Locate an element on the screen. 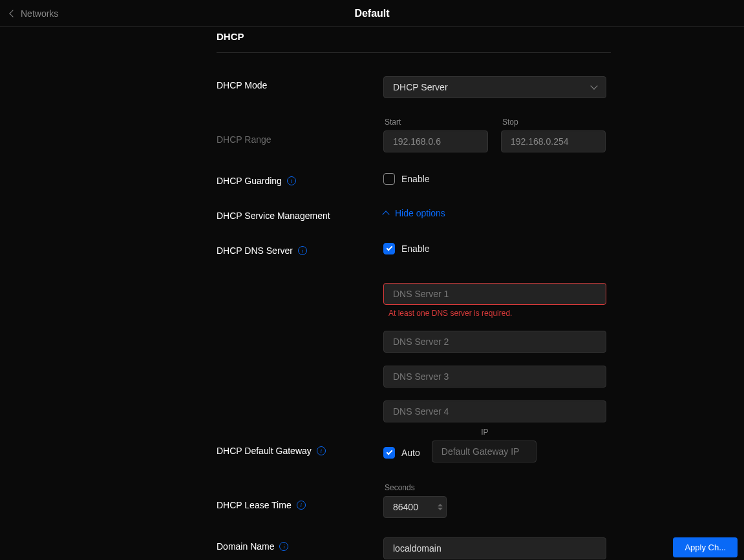 This screenshot has width=744, height=560. page-title: Default is located at coordinates (372, 14).